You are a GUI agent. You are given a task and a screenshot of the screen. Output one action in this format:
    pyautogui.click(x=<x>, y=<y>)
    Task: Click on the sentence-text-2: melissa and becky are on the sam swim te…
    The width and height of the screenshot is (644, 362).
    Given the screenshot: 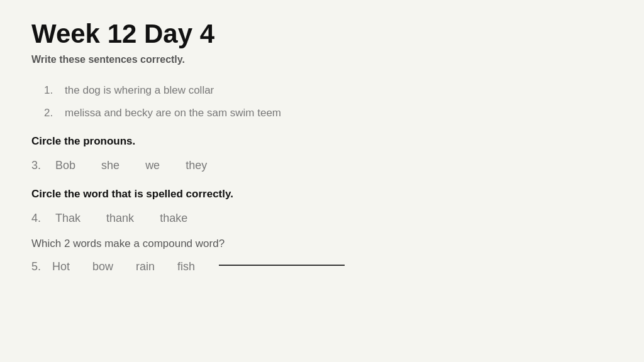 What is the action you would take?
    pyautogui.click(x=173, y=113)
    